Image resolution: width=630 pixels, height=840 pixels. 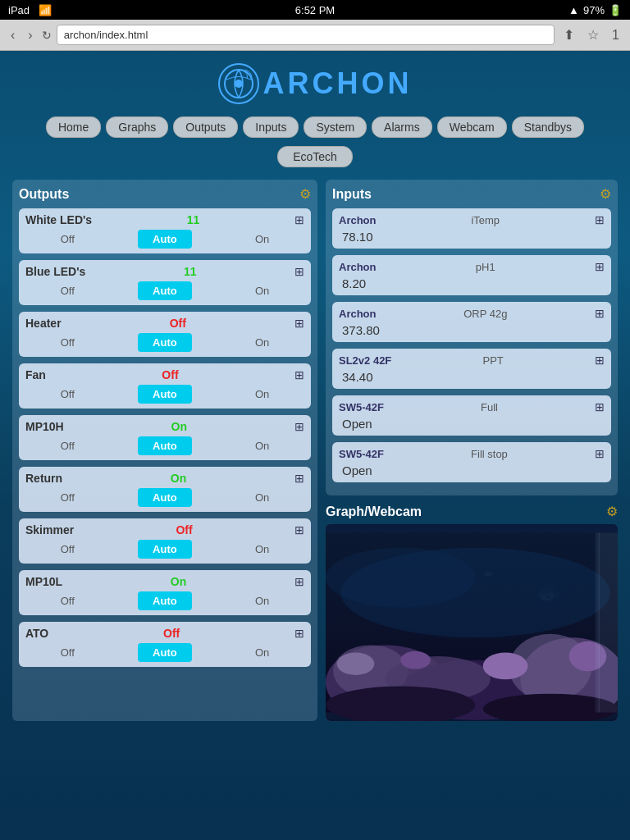 What do you see at coordinates (165, 290) in the screenshot?
I see `output-auto-blue-leds: Auto` at bounding box center [165, 290].